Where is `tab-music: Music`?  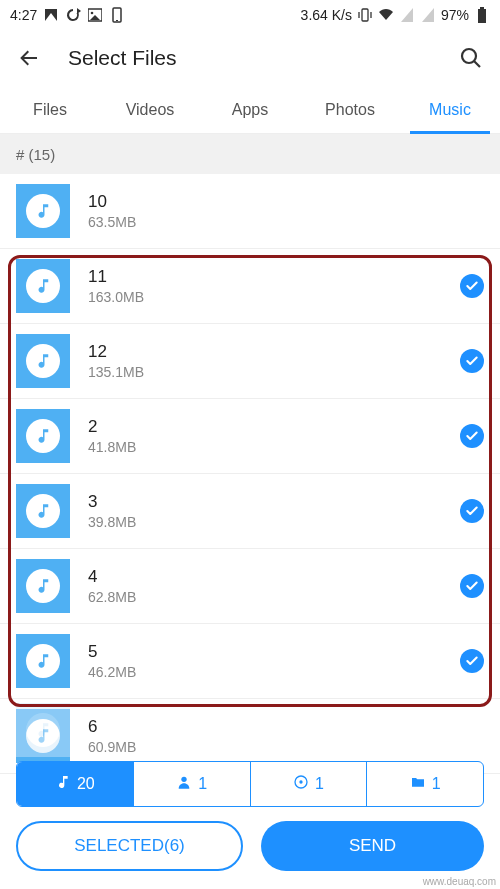
tab-music: Music is located at coordinates (450, 110).